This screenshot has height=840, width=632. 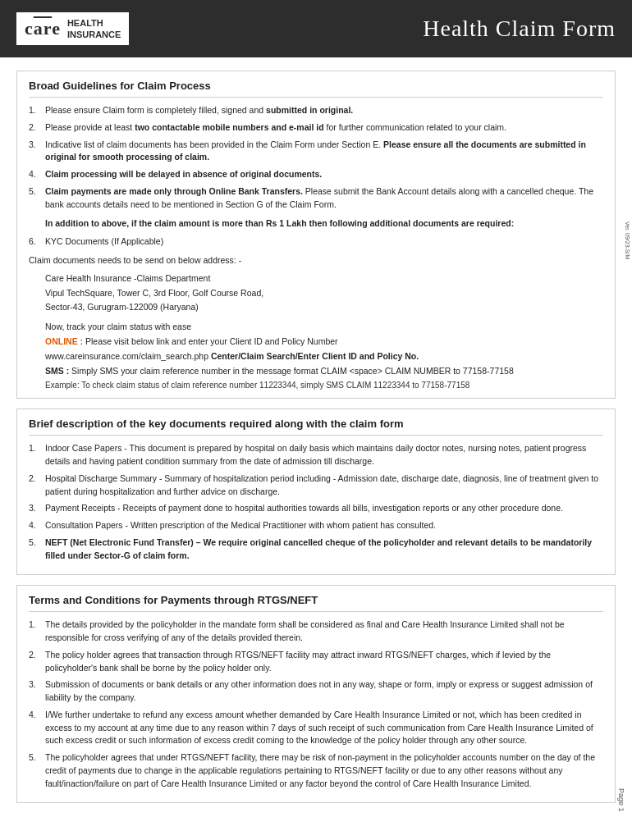 What do you see at coordinates (43, 29) in the screenshot?
I see `logo-care-text: care` at bounding box center [43, 29].